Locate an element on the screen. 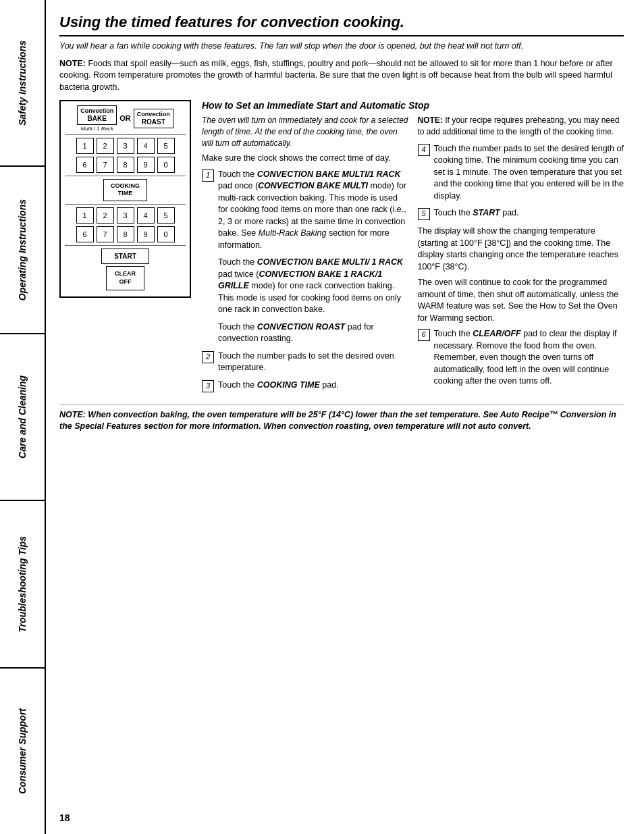 Image resolution: width=644 pixels, height=834 pixels. step-3: 3 Touch the COOKING TIME pad. is located at coordinates (305, 386).